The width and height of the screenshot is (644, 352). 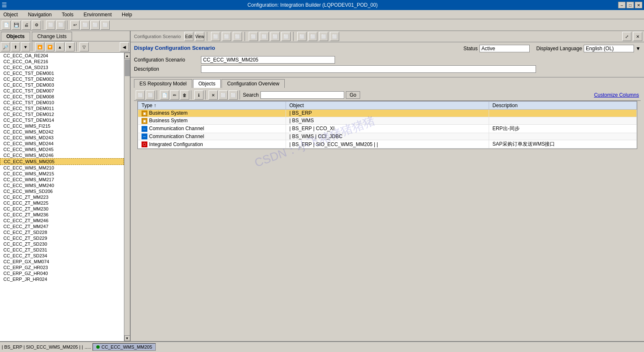 I want to click on left-tb-btn-6: ▲, so click(x=60, y=47).